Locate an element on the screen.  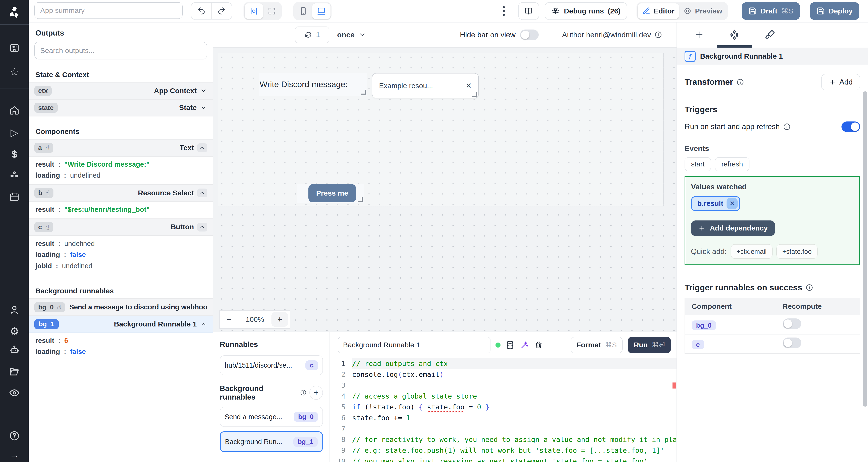
format-button: Format⌘S is located at coordinates (596, 345).